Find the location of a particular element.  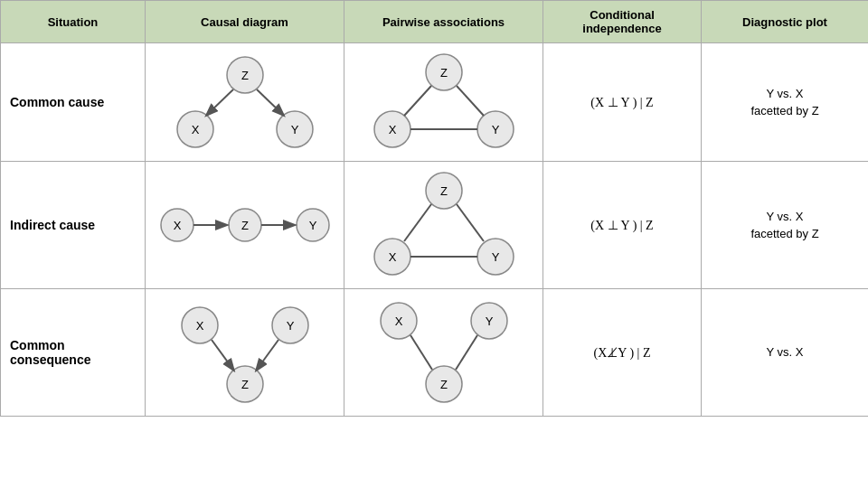

causal-diagram-2: X Z Y is located at coordinates (245, 226).